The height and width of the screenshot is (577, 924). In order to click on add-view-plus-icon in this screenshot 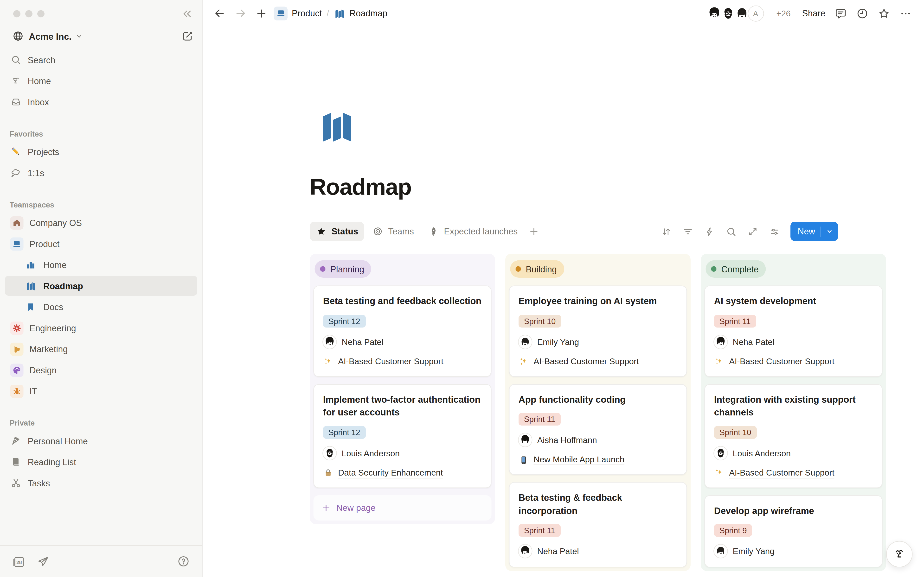, I will do `click(534, 231)`.